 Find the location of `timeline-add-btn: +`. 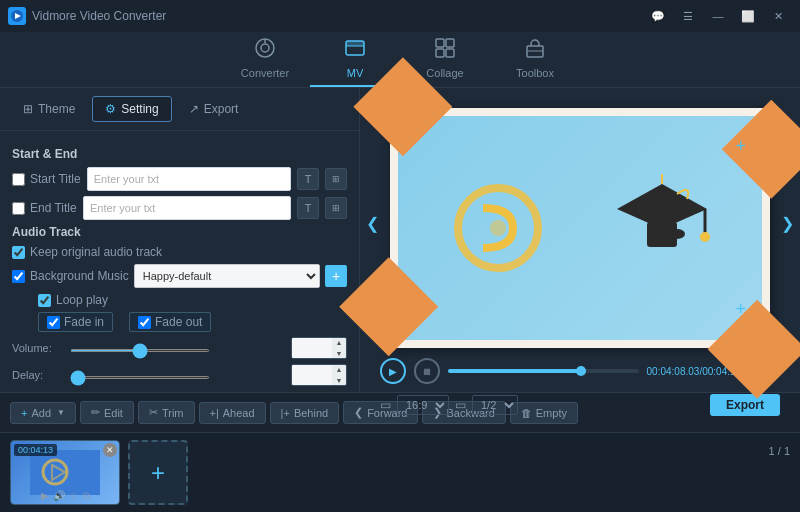

timeline-add-btn: + is located at coordinates (158, 472).